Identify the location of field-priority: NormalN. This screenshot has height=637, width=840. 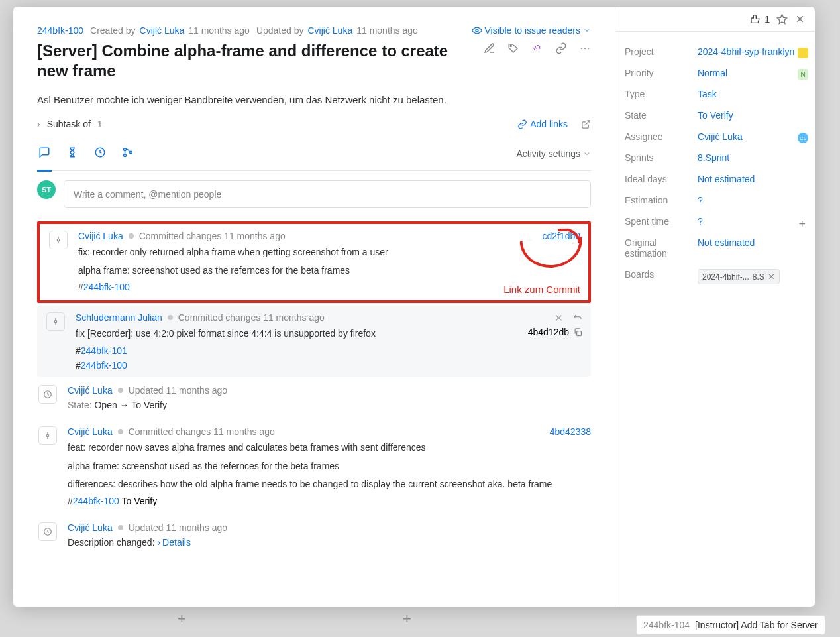
(751, 73).